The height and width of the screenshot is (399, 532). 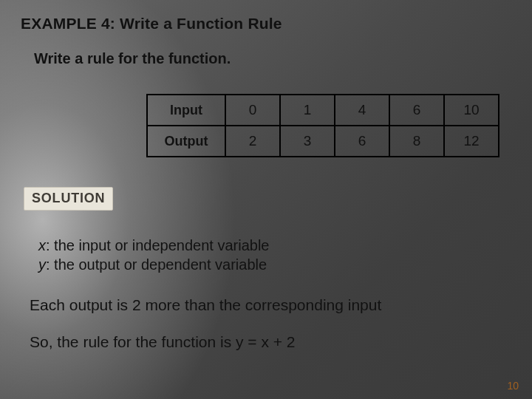 What do you see at coordinates (307, 110) in the screenshot?
I see `cell: 1` at bounding box center [307, 110].